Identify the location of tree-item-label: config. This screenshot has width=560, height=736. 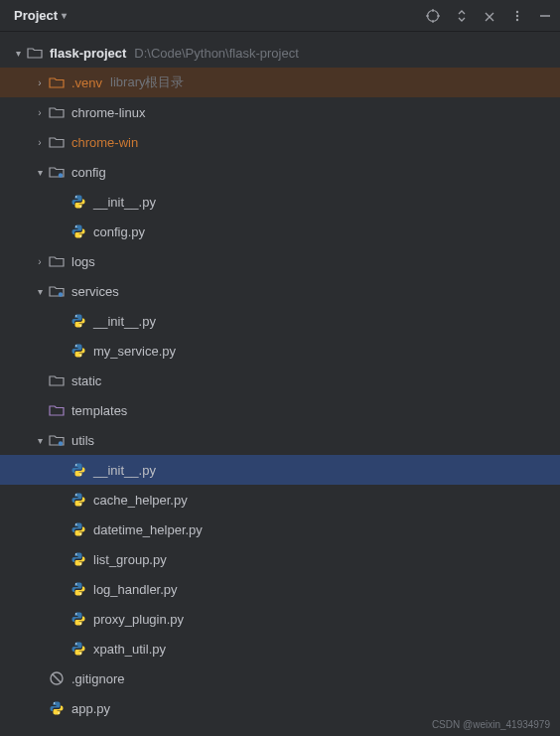
(89, 173).